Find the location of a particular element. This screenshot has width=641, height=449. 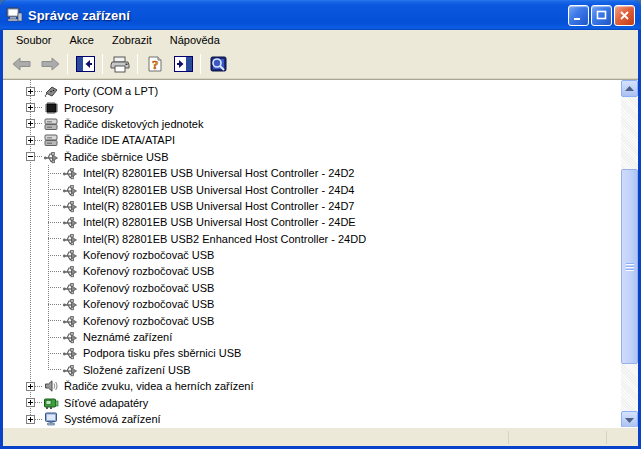

toolbar: ? is located at coordinates (320, 64).